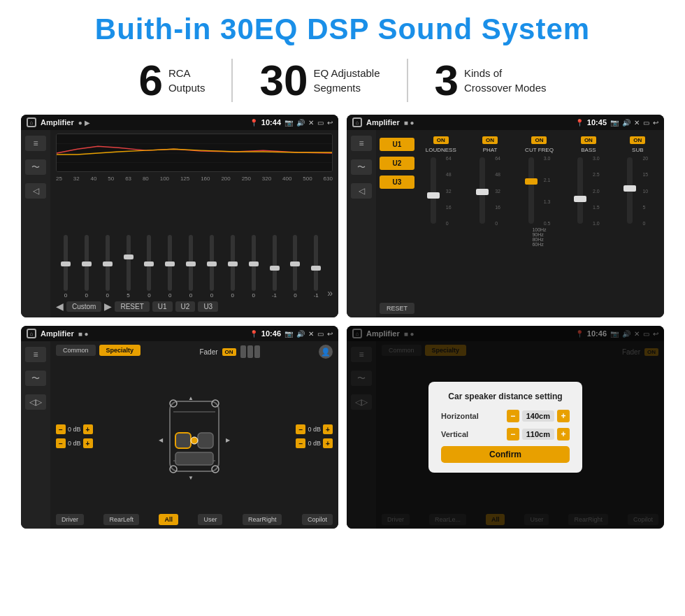 The height and width of the screenshot is (616, 685). What do you see at coordinates (180, 224) in the screenshot?
I see `eq-screen-content: ≡ 〜 ◁` at bounding box center [180, 224].